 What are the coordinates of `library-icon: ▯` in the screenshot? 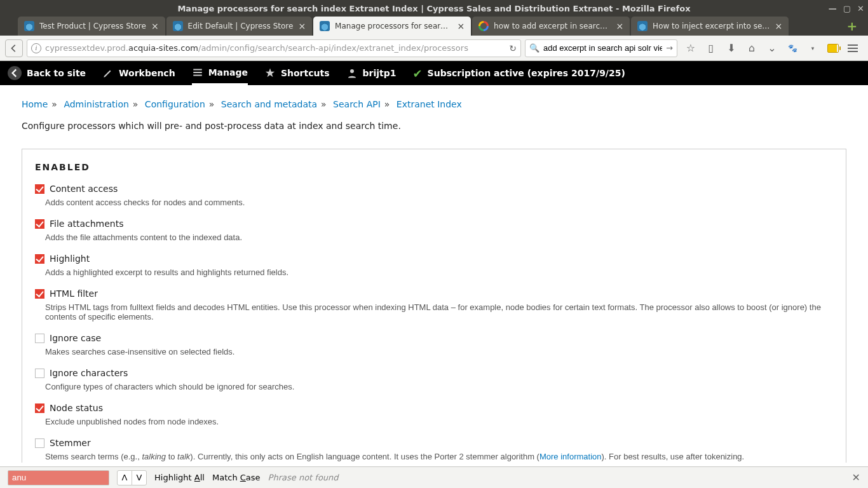 It's located at (711, 48).